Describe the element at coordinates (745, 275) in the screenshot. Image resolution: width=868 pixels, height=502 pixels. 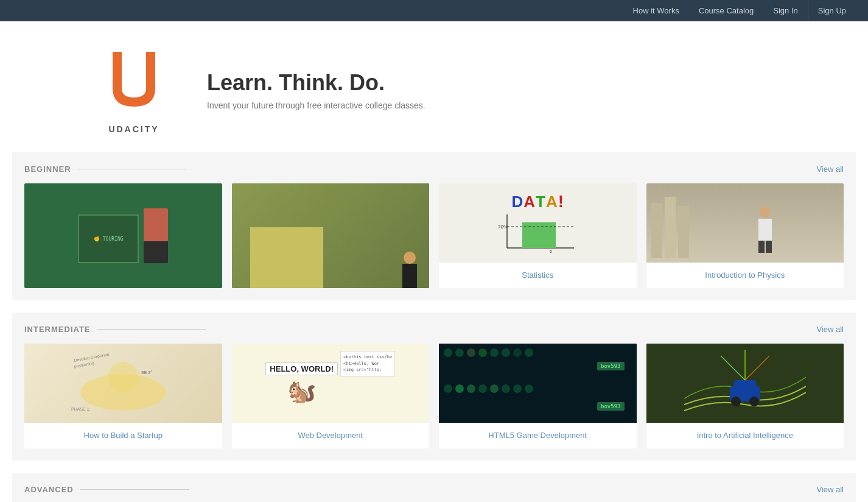
I see `course-name-physics: Introduction to Physics` at that location.